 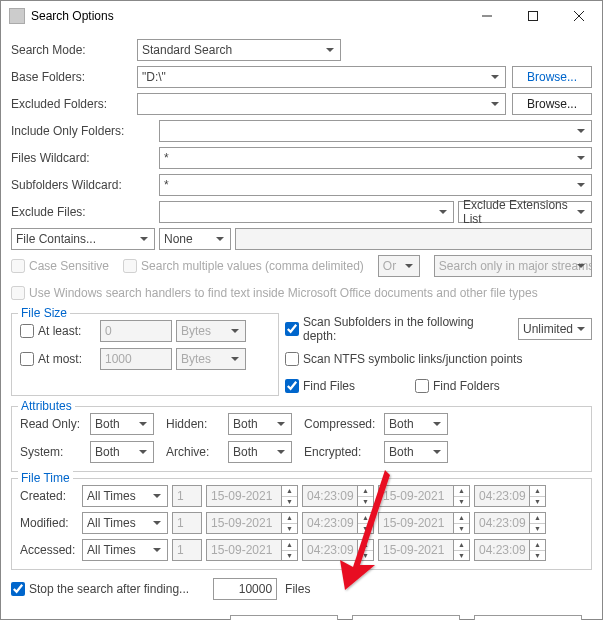 I want to click on at-least-unit: Bytes, so click(x=211, y=331).